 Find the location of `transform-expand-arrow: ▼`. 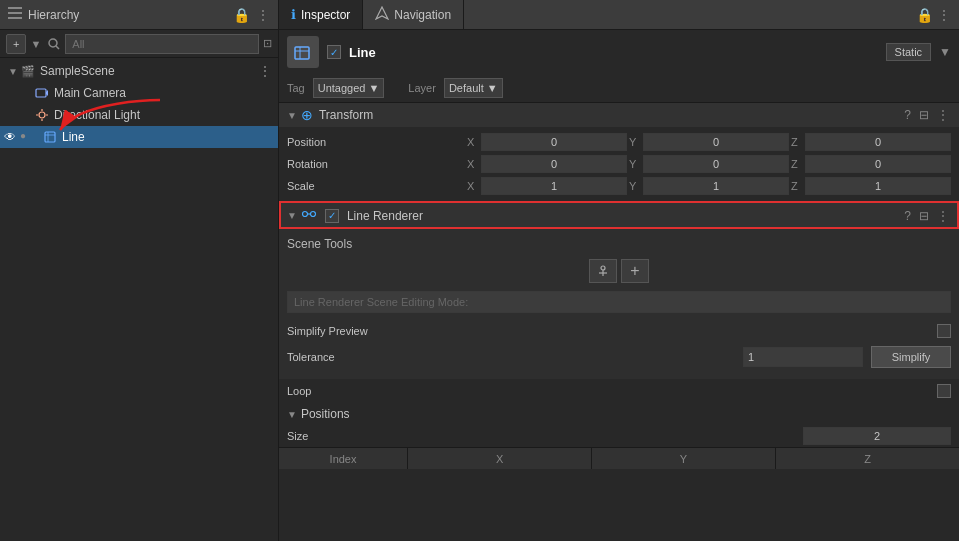

transform-expand-arrow: ▼ is located at coordinates (292, 116).